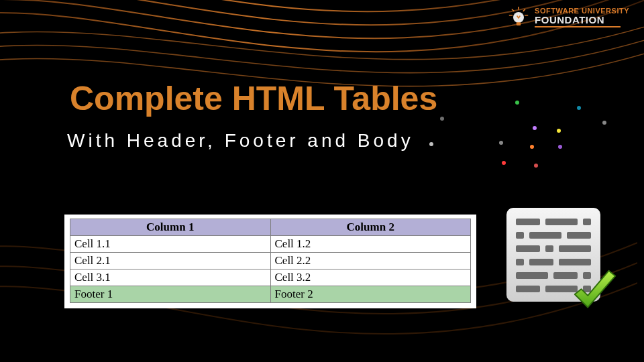 This screenshot has width=644, height=362. Describe the element at coordinates (240, 141) in the screenshot. I see `slide-subtitle: With Header, Footer and Body` at that location.